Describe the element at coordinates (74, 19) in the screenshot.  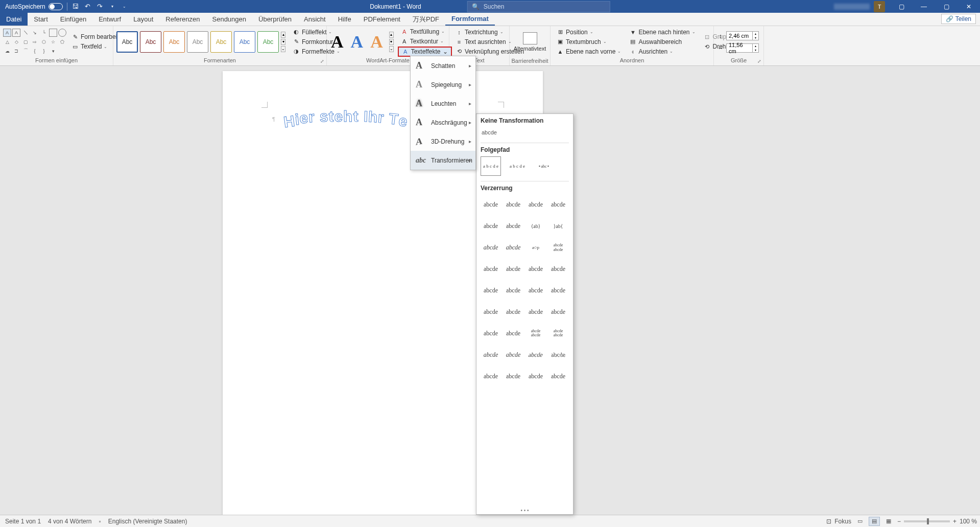
I see `tab-insert: Einfügen` at that location.